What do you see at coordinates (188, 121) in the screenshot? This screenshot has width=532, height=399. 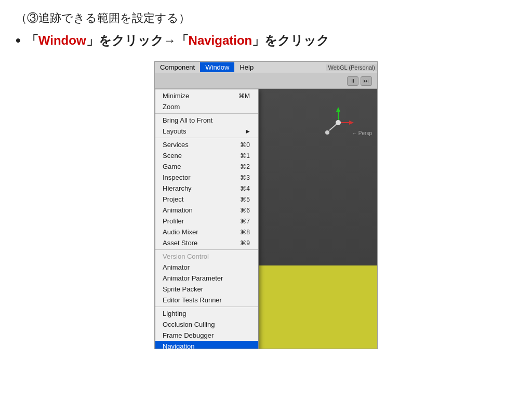 I see `bring-all-label: Bring All to Front` at bounding box center [188, 121].